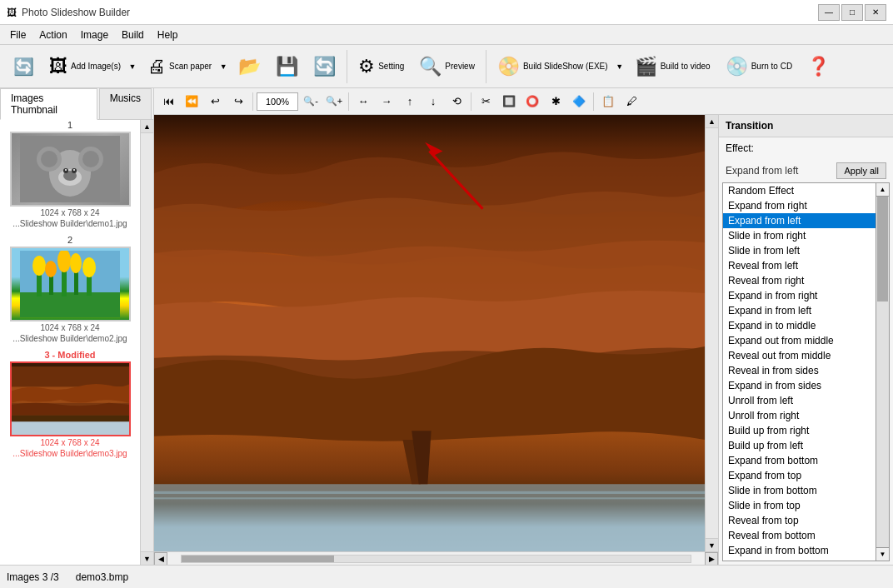  What do you see at coordinates (800, 371) in the screenshot?
I see `effect-item-12: Reveal in from sides` at bounding box center [800, 371].